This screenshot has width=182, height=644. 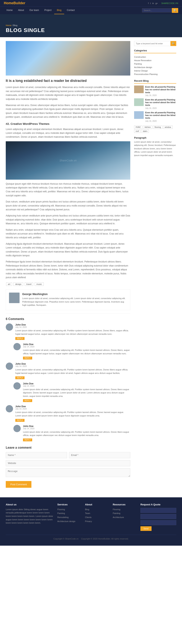 I want to click on breadcrumb: Home / Blog, so click(x=25, y=26).